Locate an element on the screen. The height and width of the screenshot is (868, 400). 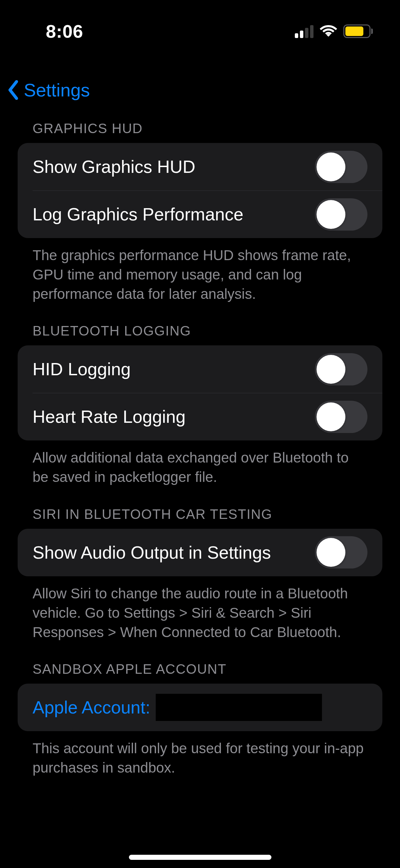
section-footer-graphics-hud: The graphics performance HUD shows frame… is located at coordinates (200, 271).